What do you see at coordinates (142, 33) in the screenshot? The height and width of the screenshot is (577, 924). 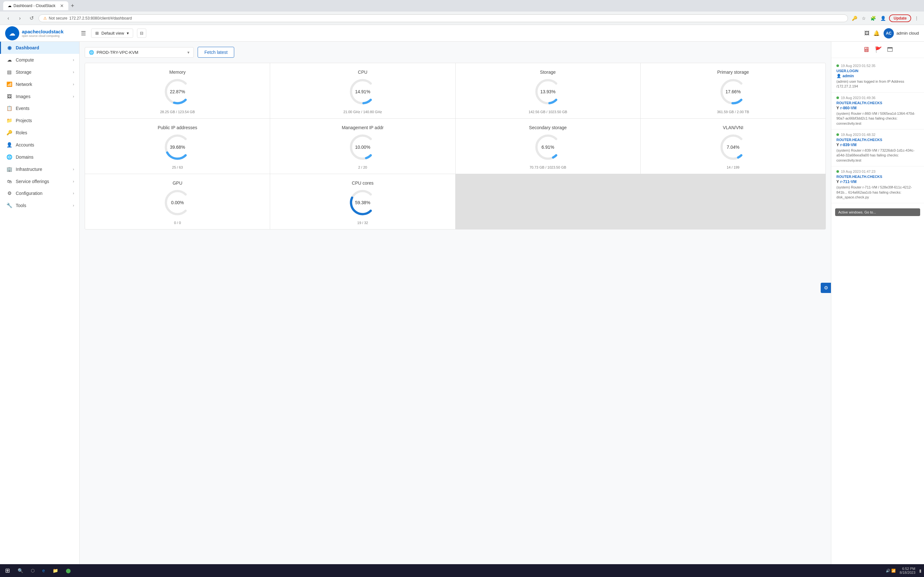 I see `grid-view-button: ⊟` at bounding box center [142, 33].